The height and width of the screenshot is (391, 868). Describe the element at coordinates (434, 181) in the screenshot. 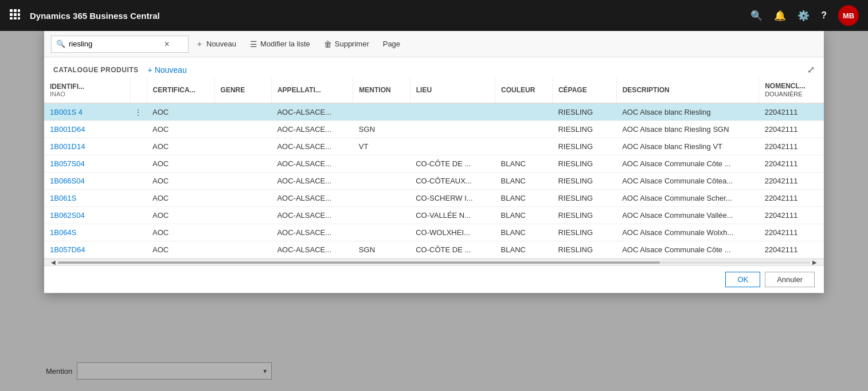

I see `table-row: 1B066S04AOCAOC-ALSACE...CO-CÔTEAUX...BLA…` at that location.